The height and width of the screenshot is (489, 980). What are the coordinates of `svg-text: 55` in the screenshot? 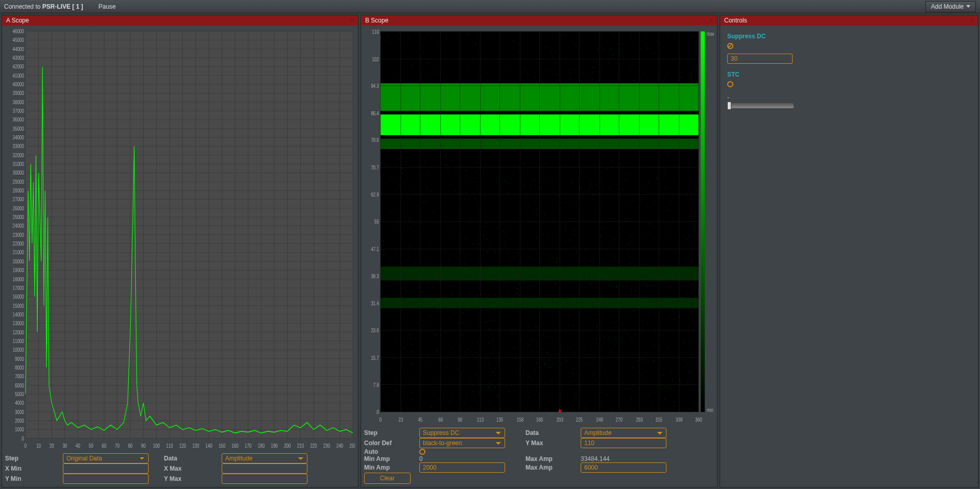 It's located at (377, 222).